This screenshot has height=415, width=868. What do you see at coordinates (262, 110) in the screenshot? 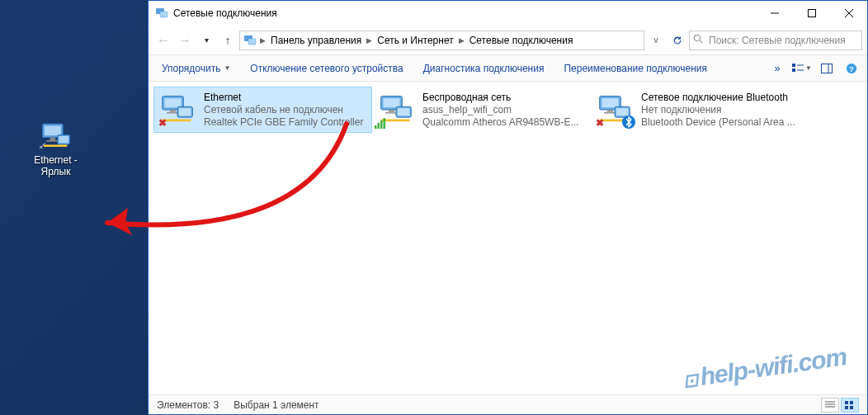
I see `connection-item-ethernet: ✖ Ethernet Сетевой кабель не подключен R…` at bounding box center [262, 110].